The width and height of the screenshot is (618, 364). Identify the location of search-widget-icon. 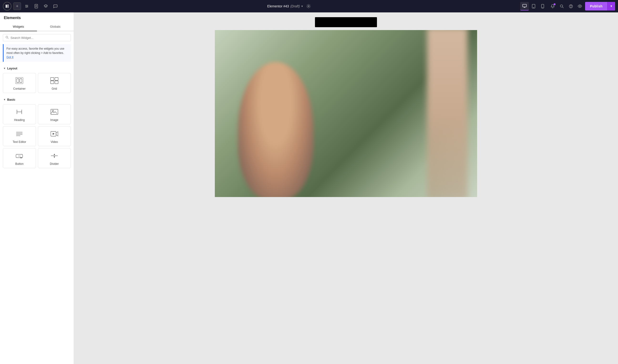
(7, 38).